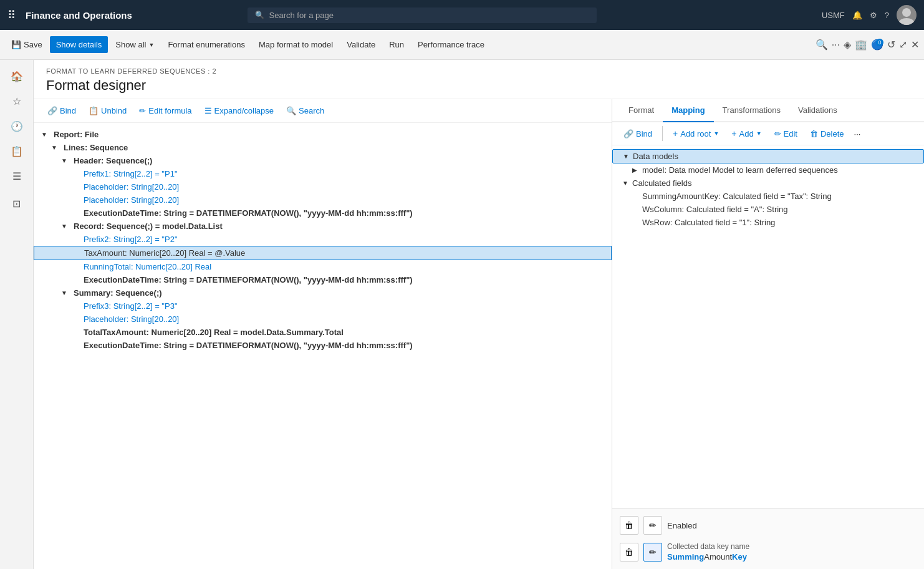 This screenshot has height=569, width=924. I want to click on help-icon: ?, so click(887, 15).